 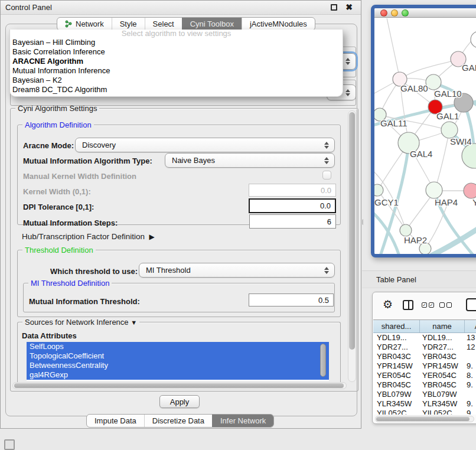 I want to click on data-attributes-list: SelfLoopsTopologicalCoefficientBetweenne…, so click(x=178, y=361).